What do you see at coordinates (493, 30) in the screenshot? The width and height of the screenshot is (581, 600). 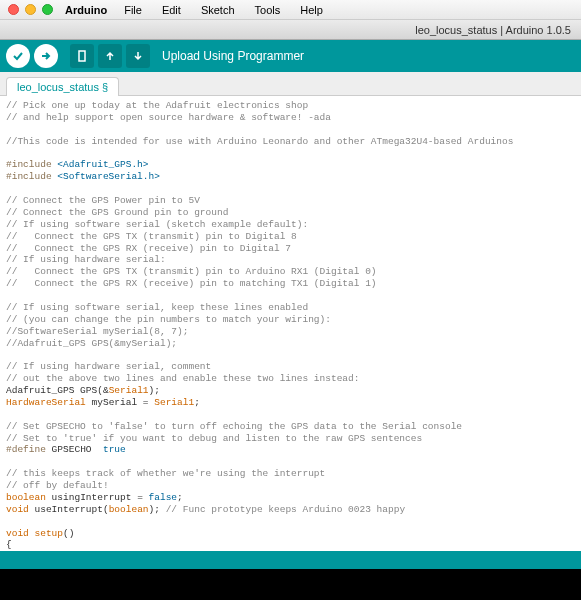 I see `window-title: leo_locus_status | Arduino 1.0.5` at bounding box center [493, 30].